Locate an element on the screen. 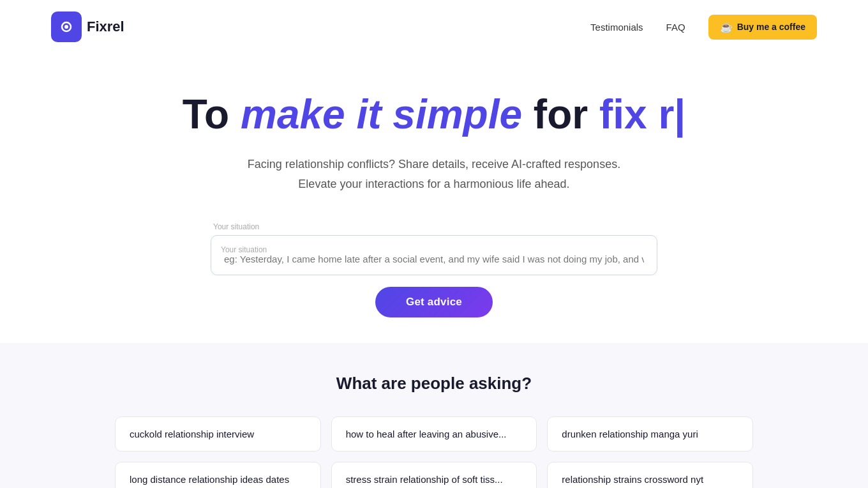 This screenshot has height=488, width=868. get-advice-button: Get advice is located at coordinates (434, 302).